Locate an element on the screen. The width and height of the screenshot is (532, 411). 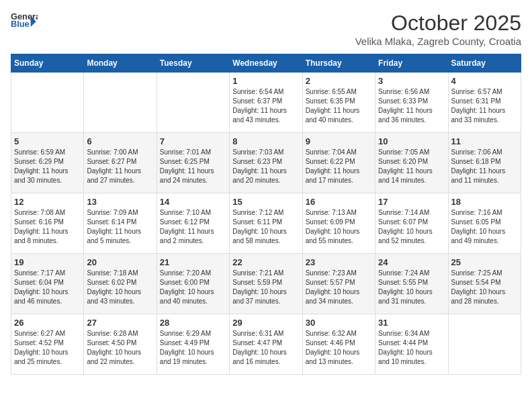
day-info: Sunrise: 7:16 AM Sunset: 6:05 PM Dayligh… is located at coordinates (485, 227).